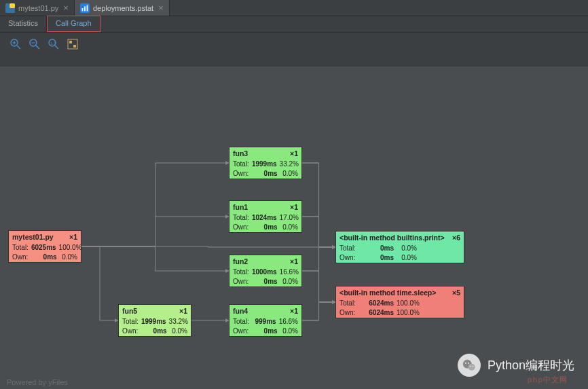 The image size is (588, 389). I want to click on tab-call-graph: Call Graph, so click(73, 24).